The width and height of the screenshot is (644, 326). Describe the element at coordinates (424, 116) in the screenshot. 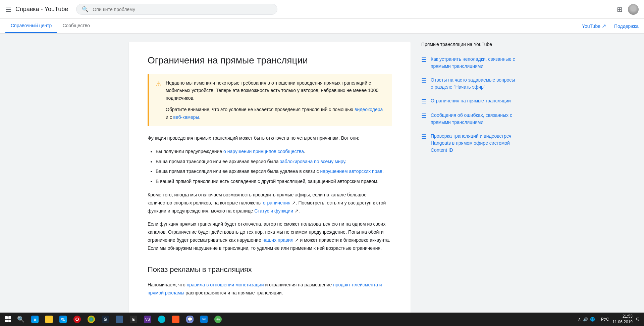

I see `sidebar-icon-4: ☰` at that location.